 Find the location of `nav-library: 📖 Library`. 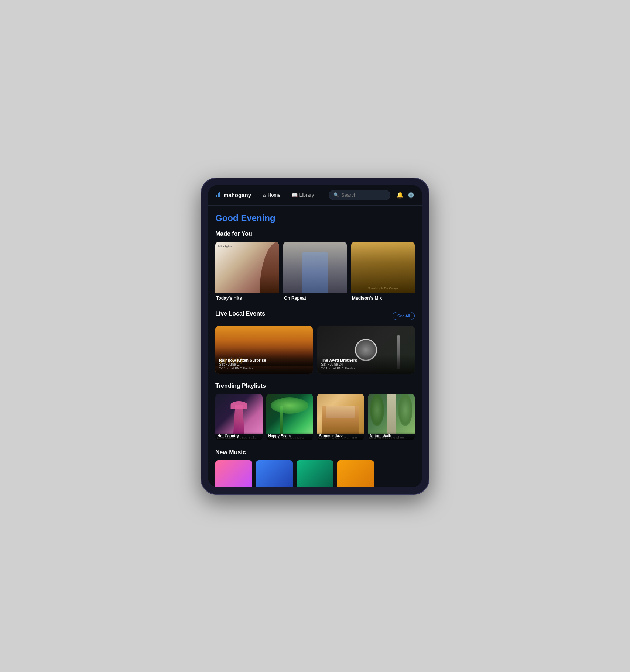

nav-library: 📖 Library is located at coordinates (303, 195).